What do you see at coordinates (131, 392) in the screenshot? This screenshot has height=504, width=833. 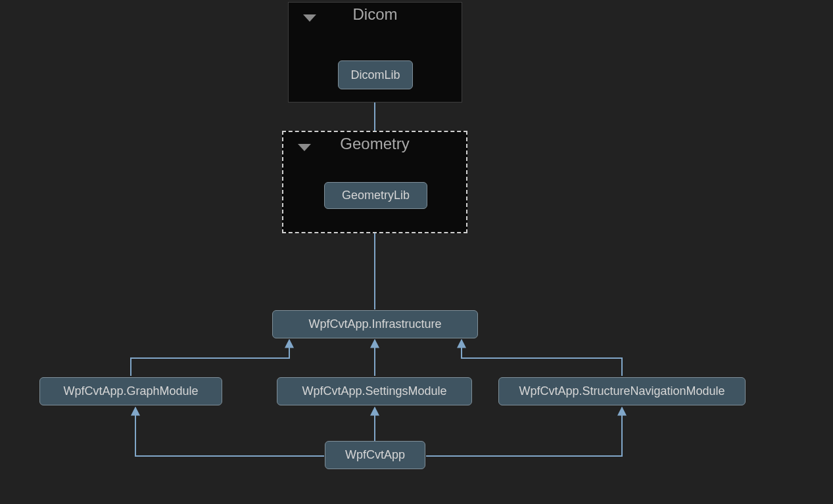 I see `node-graph-module: WpfCvtApp.GraphModule` at bounding box center [131, 392].